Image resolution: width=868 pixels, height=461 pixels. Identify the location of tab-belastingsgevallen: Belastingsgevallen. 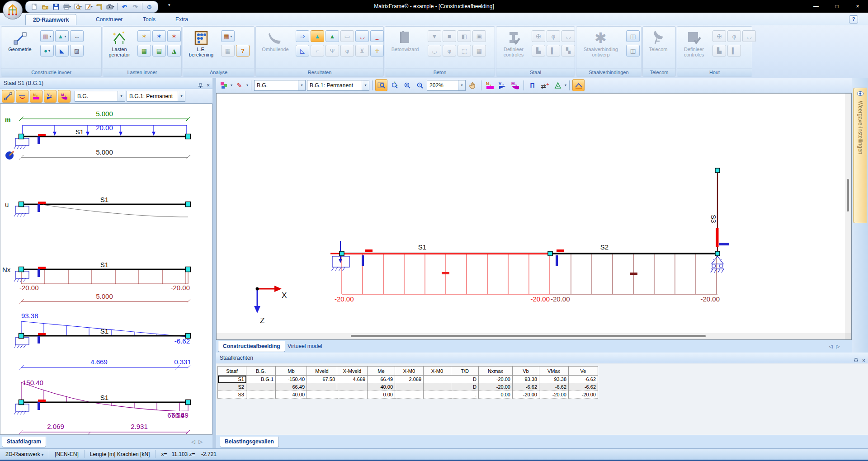
(250, 442).